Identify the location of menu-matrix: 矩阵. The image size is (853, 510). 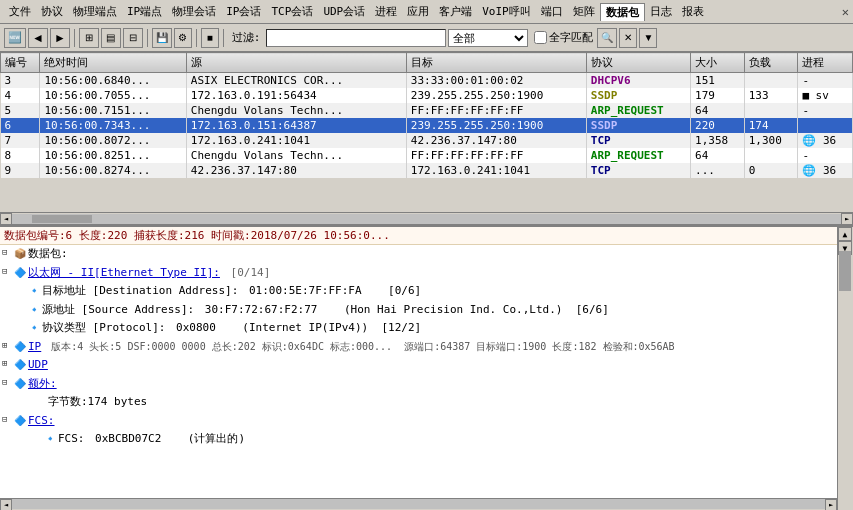
(584, 12).